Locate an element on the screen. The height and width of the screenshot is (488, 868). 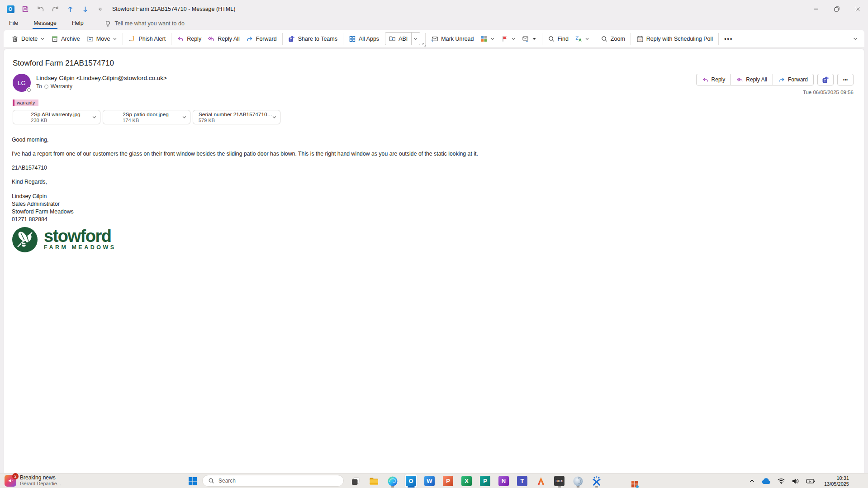
publisher-button: P is located at coordinates (485, 481).